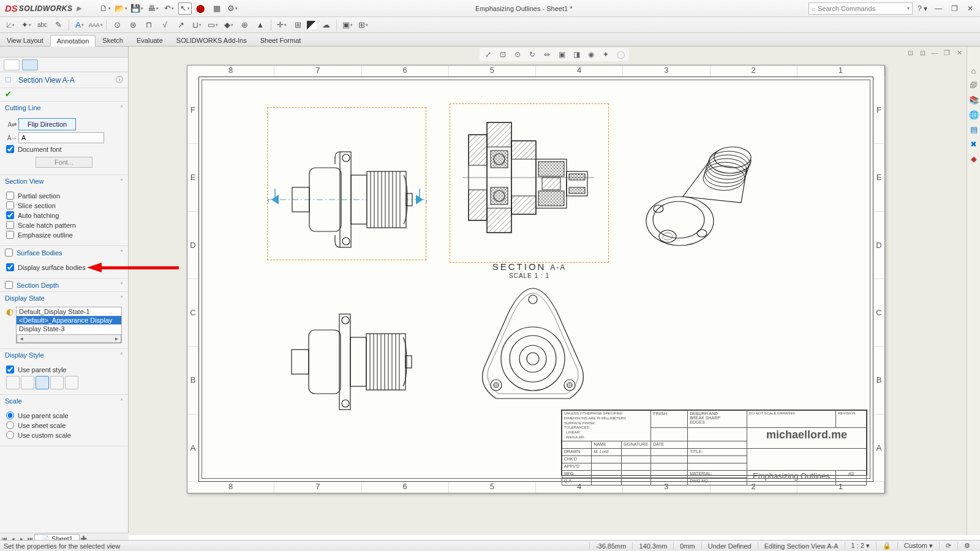 This screenshot has height=551, width=980. Describe the element at coordinates (547, 54) in the screenshot. I see `pan-button: ⇔` at that location.